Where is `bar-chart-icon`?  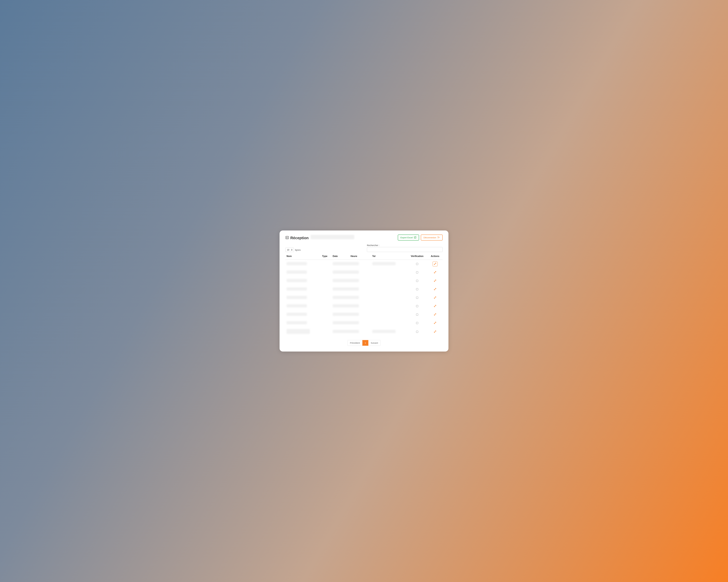
bar-chart-icon is located at coordinates (287, 238).